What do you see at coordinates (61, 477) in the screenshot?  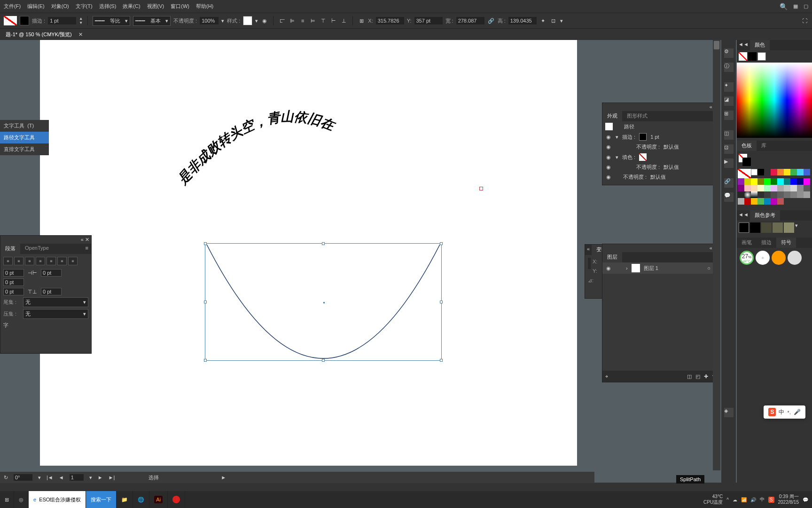 I see `prev-artboard-icon: ◄` at bounding box center [61, 477].